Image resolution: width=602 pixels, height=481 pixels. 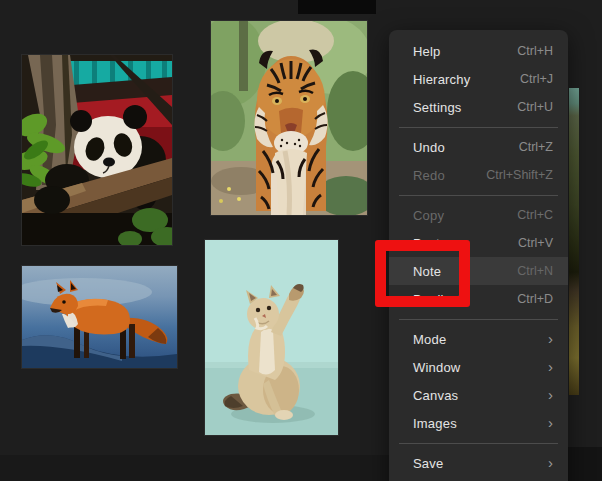 What do you see at coordinates (478, 271) in the screenshot?
I see `menu-item-note: Note Ctrl+N` at bounding box center [478, 271].